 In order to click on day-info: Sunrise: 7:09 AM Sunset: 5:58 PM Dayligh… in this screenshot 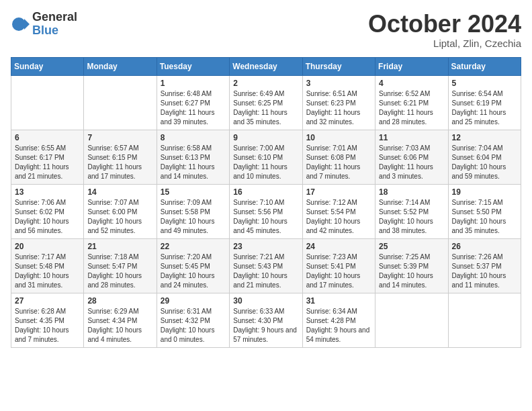, I will do `click(193, 217)`.